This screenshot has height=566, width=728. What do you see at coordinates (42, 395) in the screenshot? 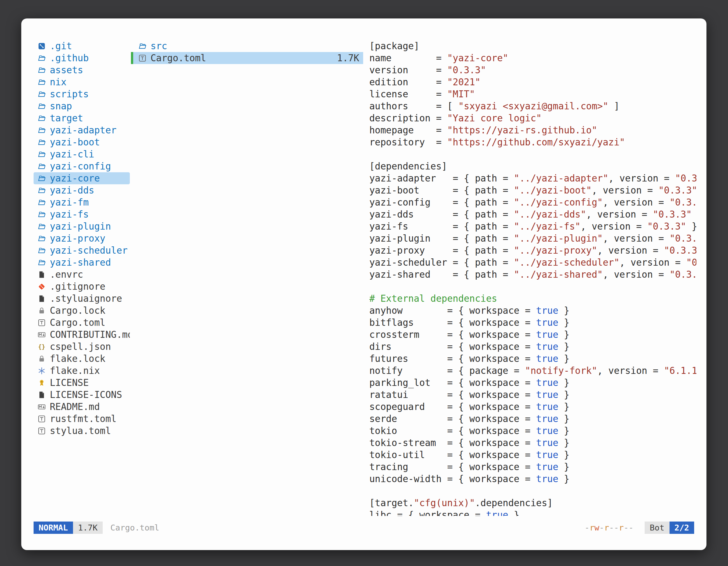
I see `file-icon` at bounding box center [42, 395].